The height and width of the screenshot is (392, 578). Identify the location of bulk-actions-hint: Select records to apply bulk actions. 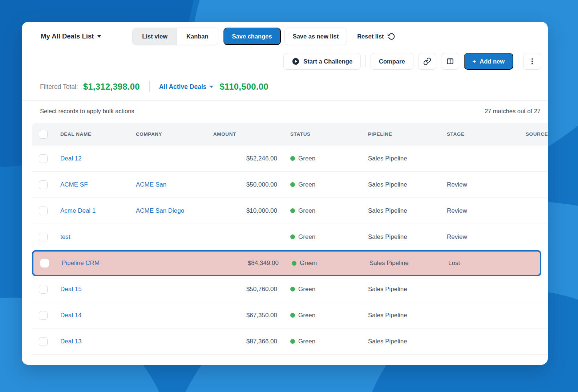
(87, 111).